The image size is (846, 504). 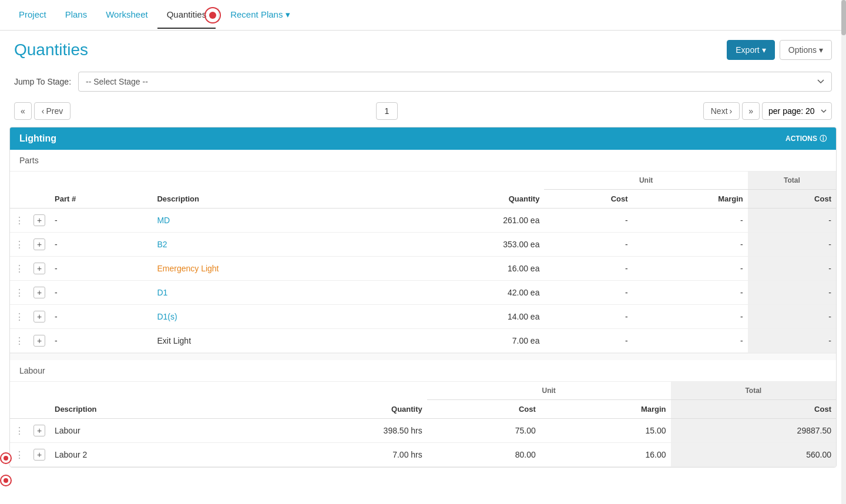 What do you see at coordinates (52, 111) in the screenshot?
I see `prev-button: ‹ Prev` at bounding box center [52, 111].